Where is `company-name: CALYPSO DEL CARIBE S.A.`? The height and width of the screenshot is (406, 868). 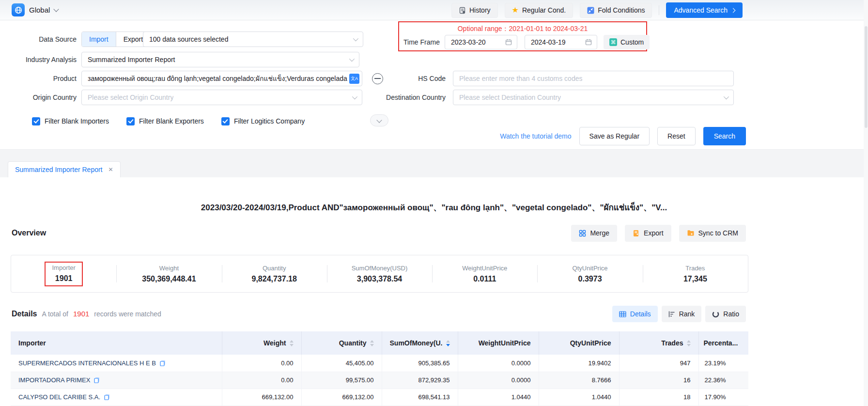
company-name: CALYPSO DEL CARIBE S.A. is located at coordinates (59, 397).